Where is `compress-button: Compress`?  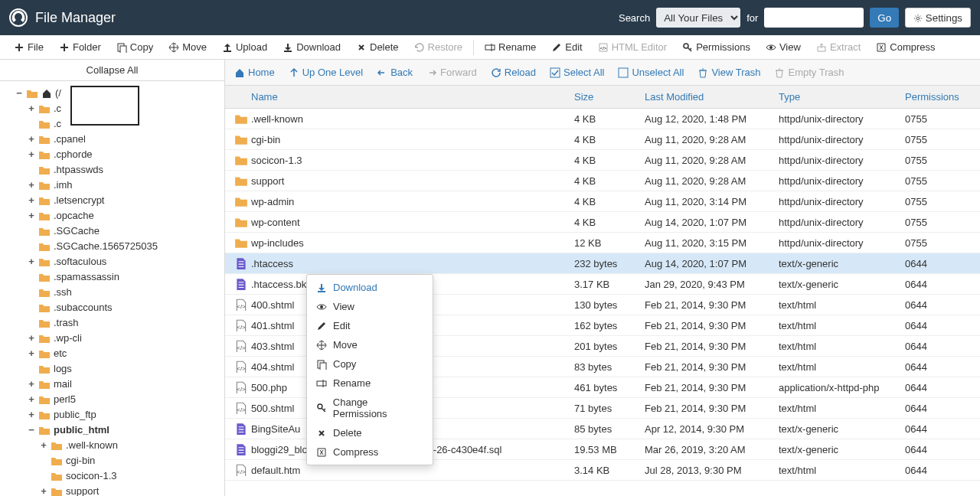
compress-button: Compress is located at coordinates (905, 47).